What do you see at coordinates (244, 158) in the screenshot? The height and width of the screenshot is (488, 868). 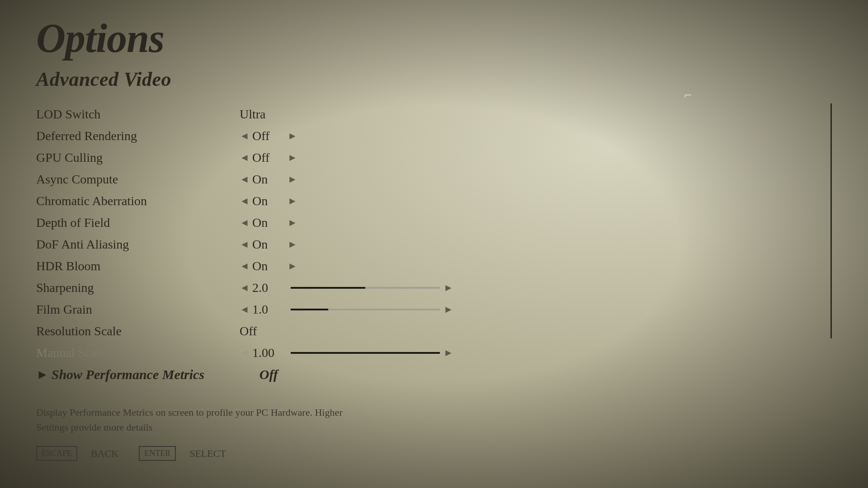 I see `gpu-culling-arrow-left: ◄` at bounding box center [244, 158].